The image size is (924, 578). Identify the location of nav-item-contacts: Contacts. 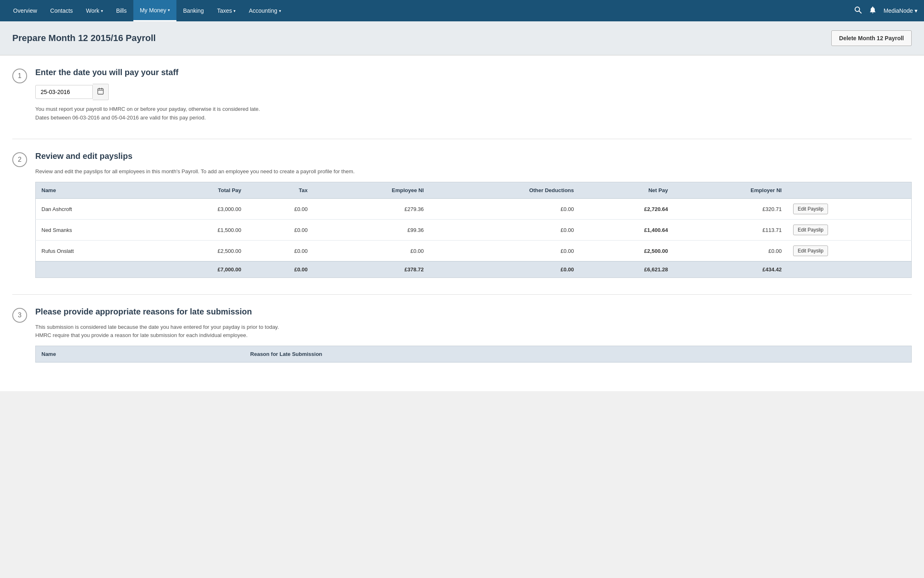
(62, 11).